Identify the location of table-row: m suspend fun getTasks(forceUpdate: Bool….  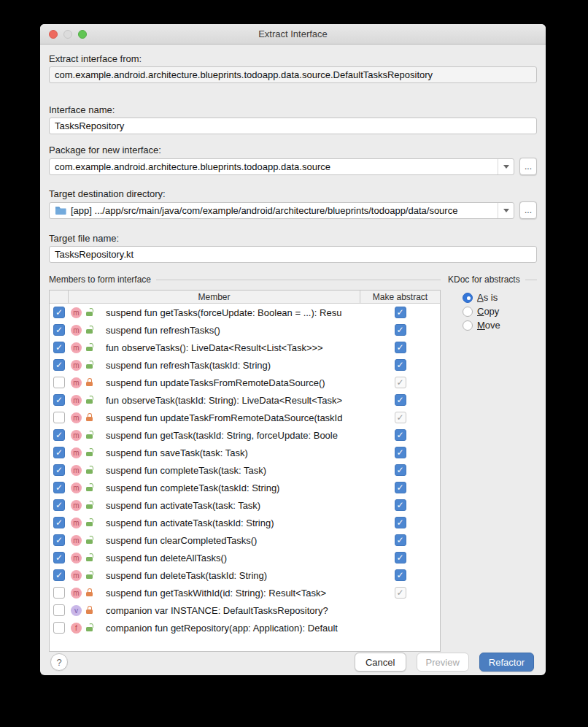
(245, 312).